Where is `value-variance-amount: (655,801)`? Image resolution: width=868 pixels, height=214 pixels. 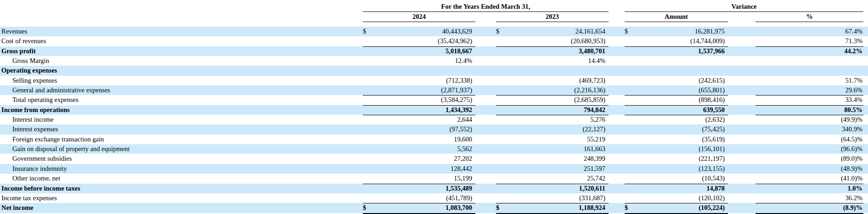
value-variance-amount: (655,801) is located at coordinates (675, 90).